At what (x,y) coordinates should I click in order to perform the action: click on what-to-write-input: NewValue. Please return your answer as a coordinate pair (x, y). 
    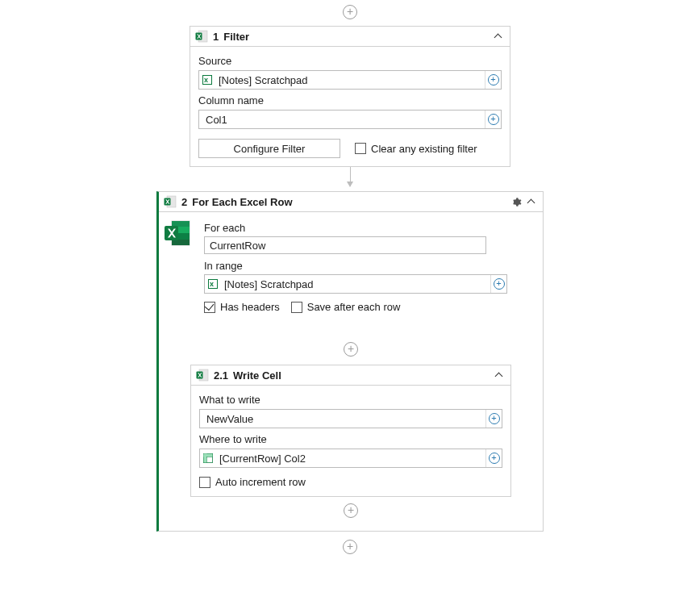
    Looking at the image, I should click on (351, 419).